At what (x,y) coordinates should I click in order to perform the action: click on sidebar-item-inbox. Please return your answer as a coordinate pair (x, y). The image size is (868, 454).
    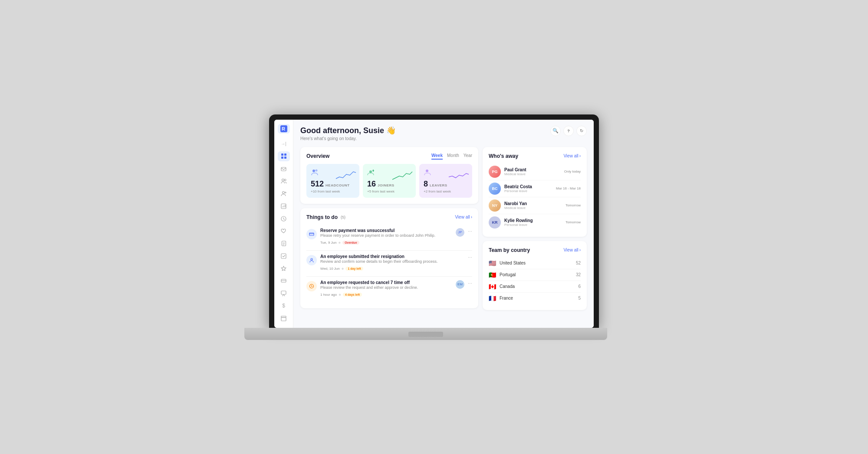
    Looking at the image, I should click on (284, 169).